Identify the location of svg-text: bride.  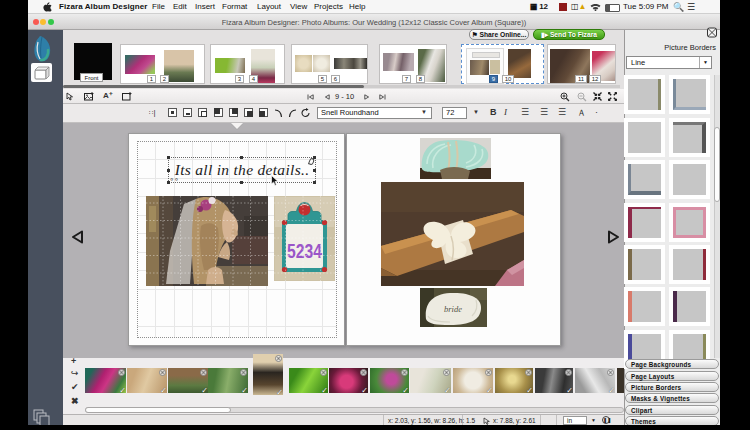
(453, 309).